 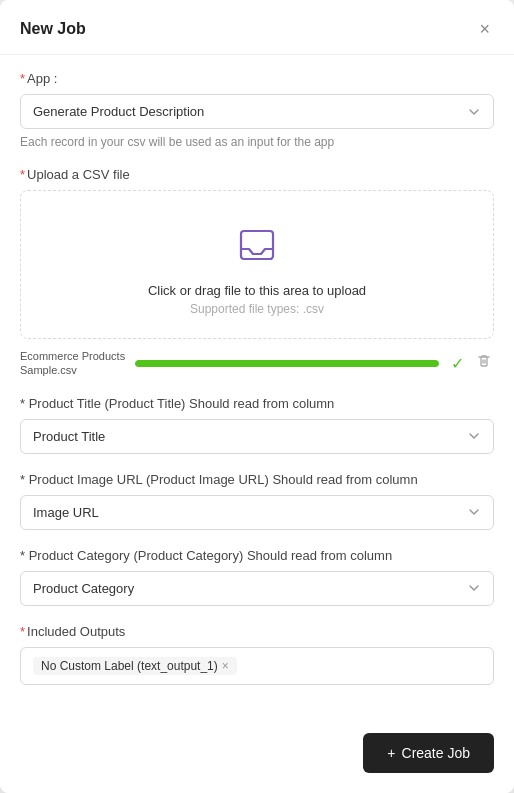 I want to click on product-category-select-display: Product Category, so click(x=257, y=588).